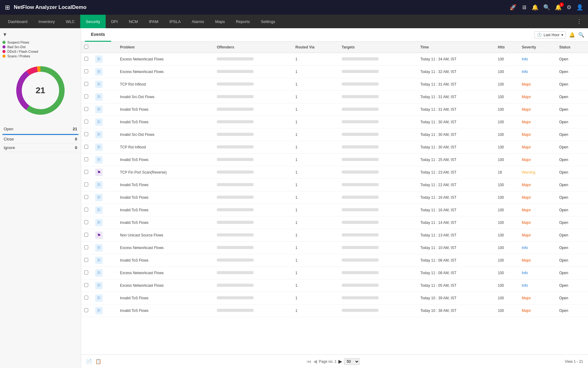  I want to click on nav-security: Security, so click(93, 21).